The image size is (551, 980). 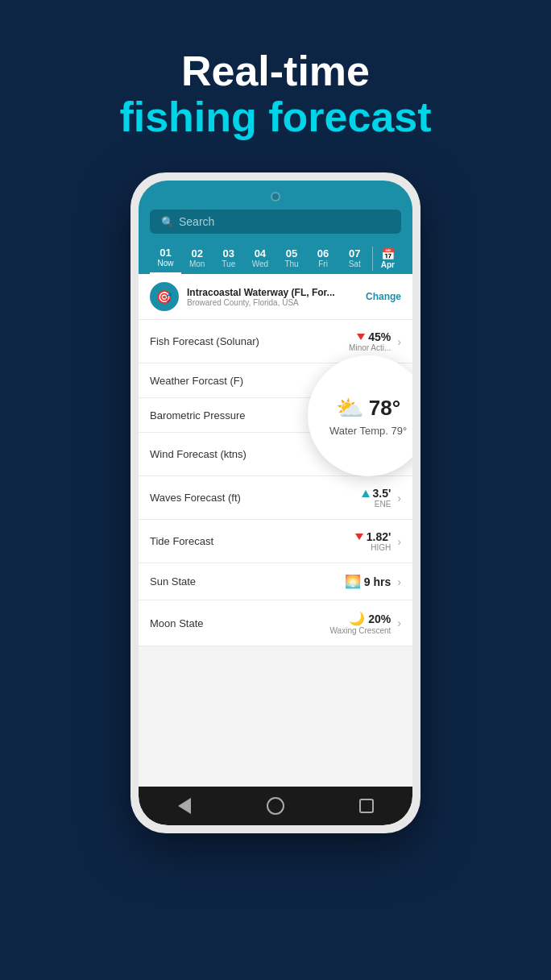 I want to click on tide-trend-down-icon, so click(x=359, y=537).